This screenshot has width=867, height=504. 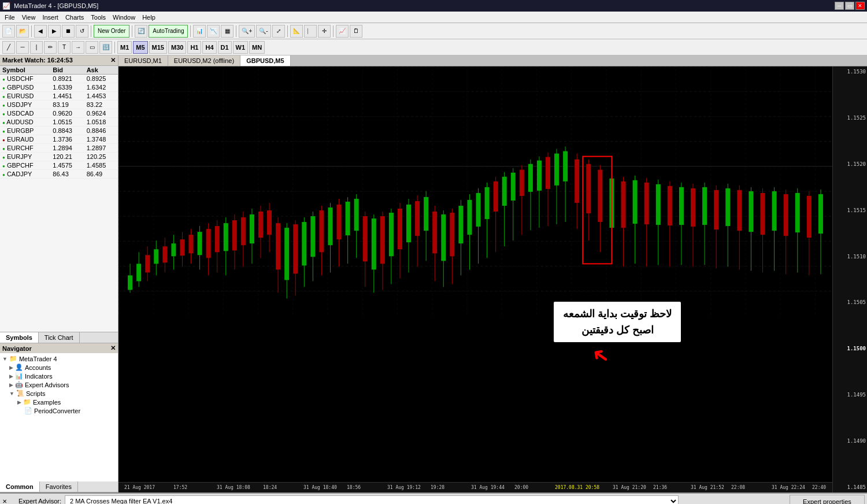 What do you see at coordinates (20, 487) in the screenshot?
I see `tab-common: Common` at bounding box center [20, 487].